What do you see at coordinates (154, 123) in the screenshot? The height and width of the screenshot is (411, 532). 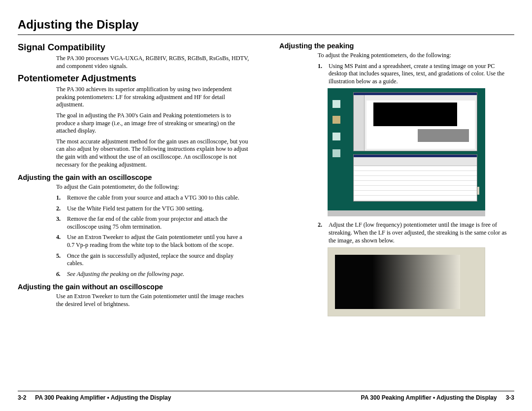 I see `potentiometer-p2: The goal in adjusting the PA 300's Gain …` at bounding box center [154, 123].